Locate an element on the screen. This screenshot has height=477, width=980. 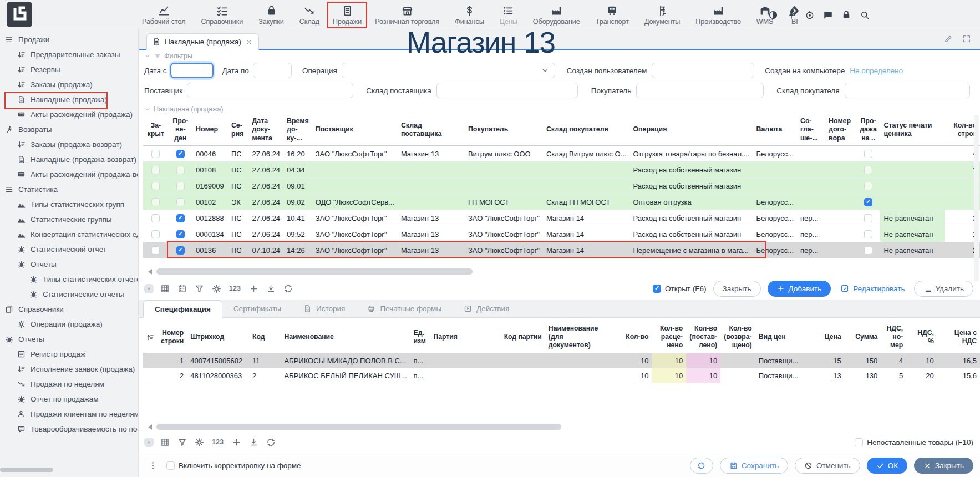
settings-gear-icon is located at coordinates (200, 443).